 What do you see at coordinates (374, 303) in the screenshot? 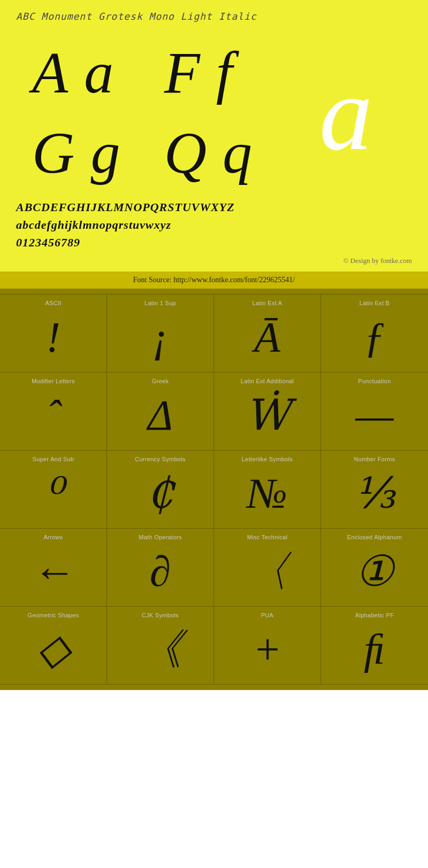
I see `glyph-label: Latin Ext B` at bounding box center [374, 303].